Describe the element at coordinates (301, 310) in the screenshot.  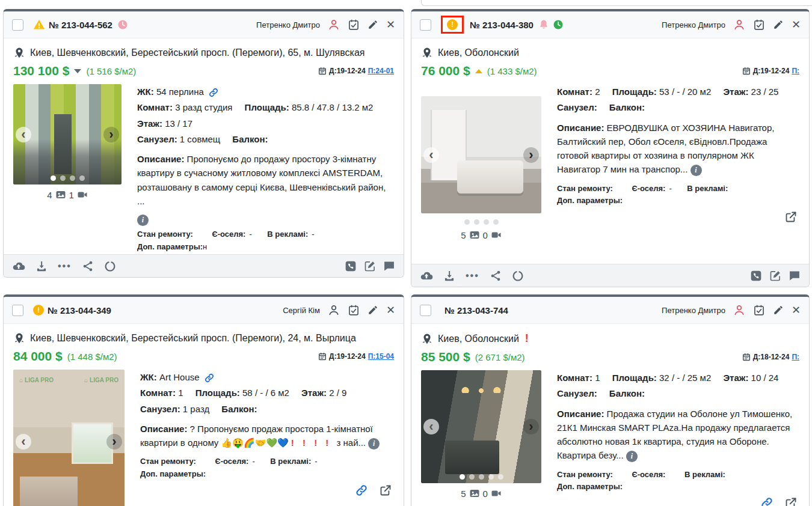
I see `agent-name: Сергій Кім` at that location.